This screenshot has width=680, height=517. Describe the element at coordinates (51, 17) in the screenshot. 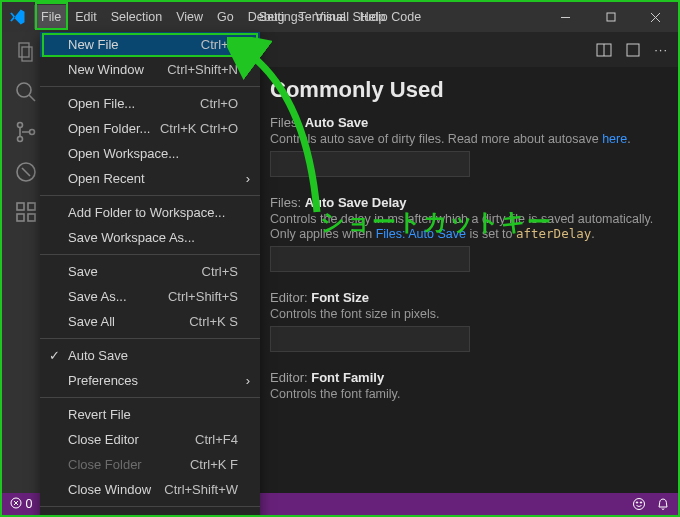

I see `menu-file: File` at that location.